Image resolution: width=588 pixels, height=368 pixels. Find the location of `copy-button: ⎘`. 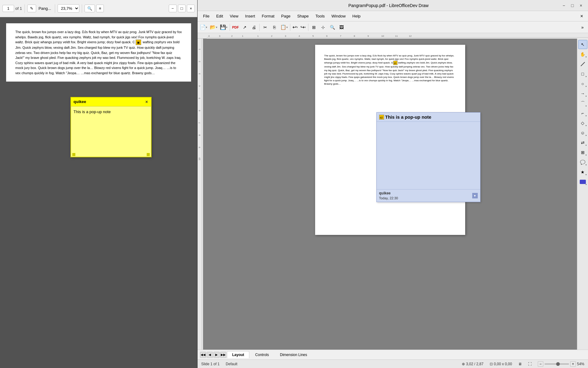

copy-button: ⎘ is located at coordinates (274, 27).